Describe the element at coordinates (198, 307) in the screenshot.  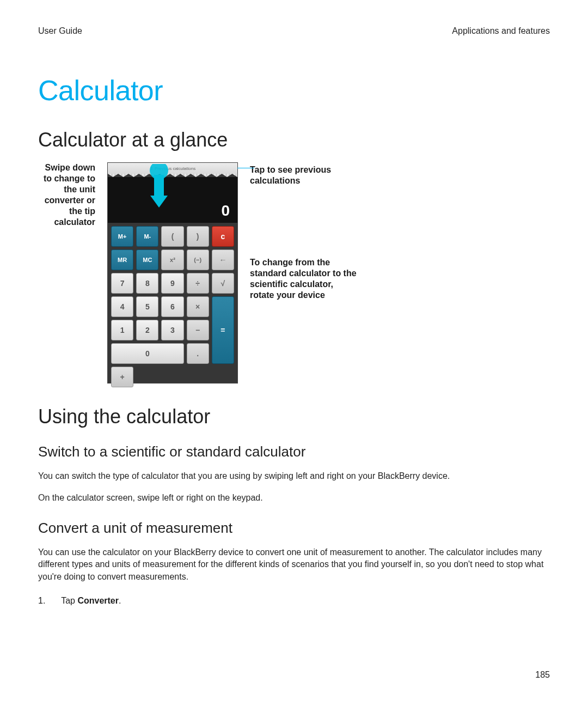
I see `key-multiply: ×` at that location.